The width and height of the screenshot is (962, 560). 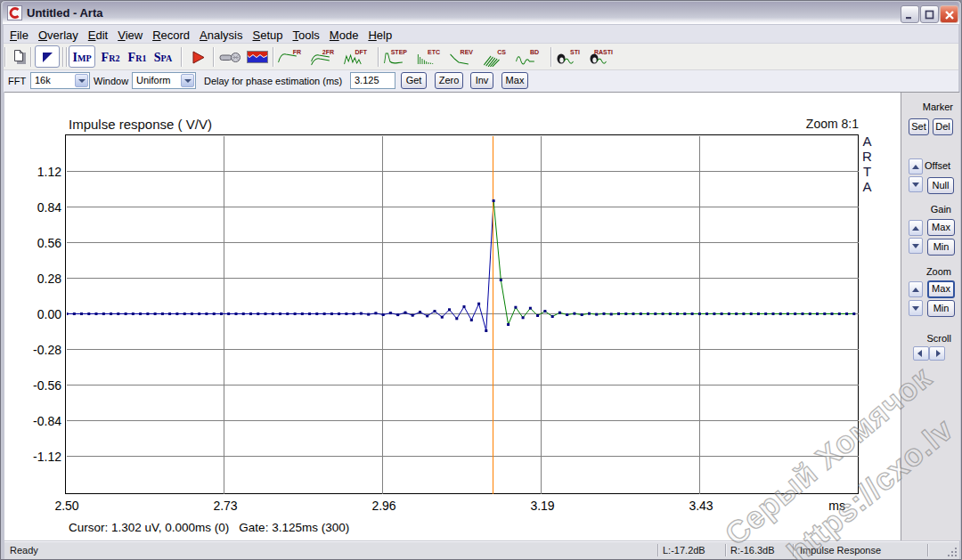 What do you see at coordinates (344, 36) in the screenshot?
I see `menu-mode: Mode` at bounding box center [344, 36].